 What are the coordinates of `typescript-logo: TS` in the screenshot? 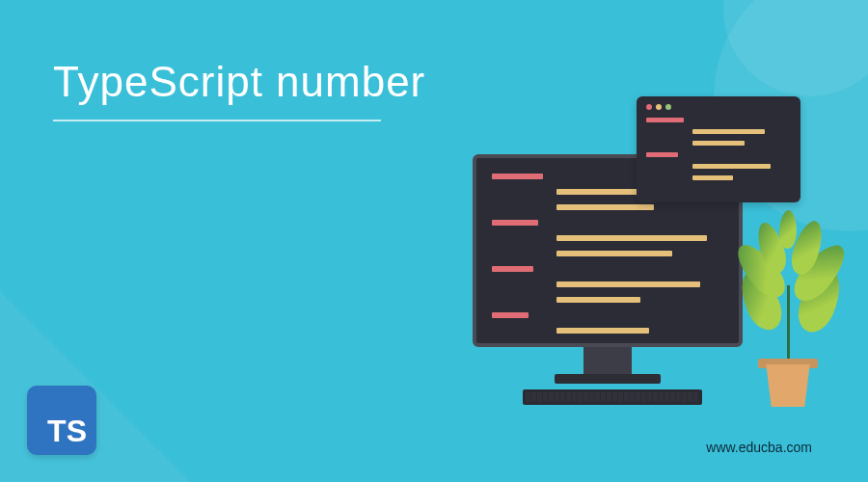 It's located at (62, 420).